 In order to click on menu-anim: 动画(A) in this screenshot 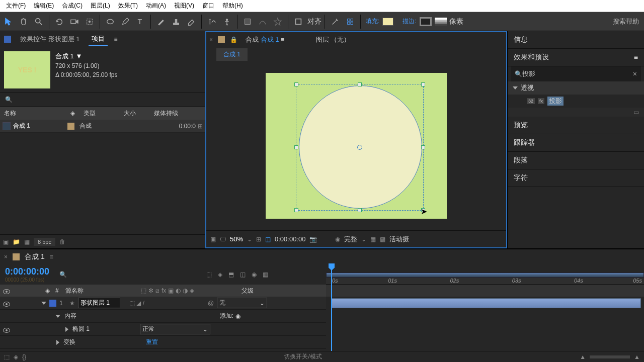, I will do `click(156, 6)`.